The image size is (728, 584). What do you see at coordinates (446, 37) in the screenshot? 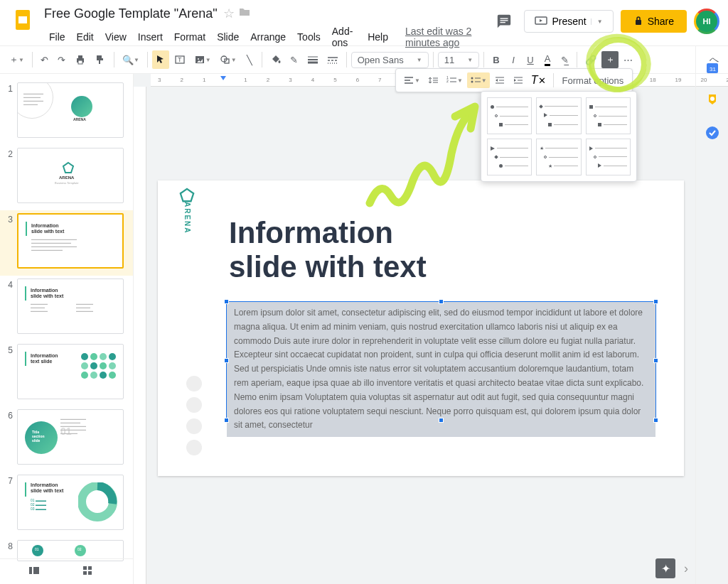
I see `last-edit-link: Last edit was 2 minutes ago` at bounding box center [446, 37].